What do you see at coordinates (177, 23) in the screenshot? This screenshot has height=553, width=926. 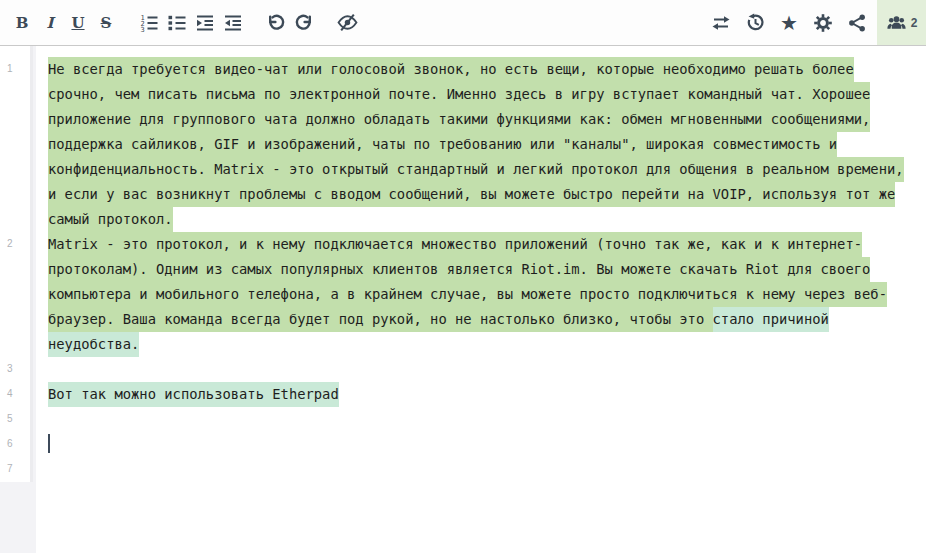 I see `unordered-list-button` at bounding box center [177, 23].